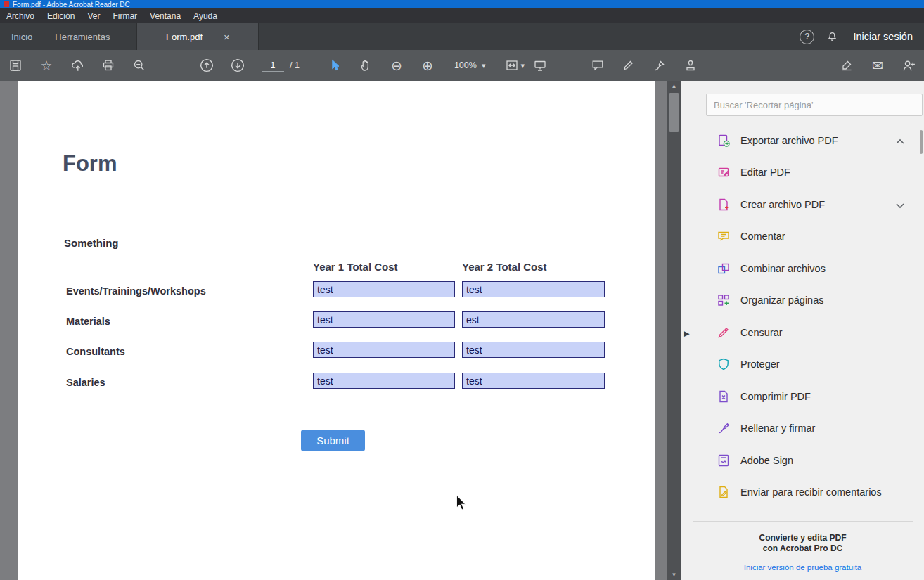 This screenshot has height=580, width=924. I want to click on tab-document-label: Form.pdf, so click(184, 37).